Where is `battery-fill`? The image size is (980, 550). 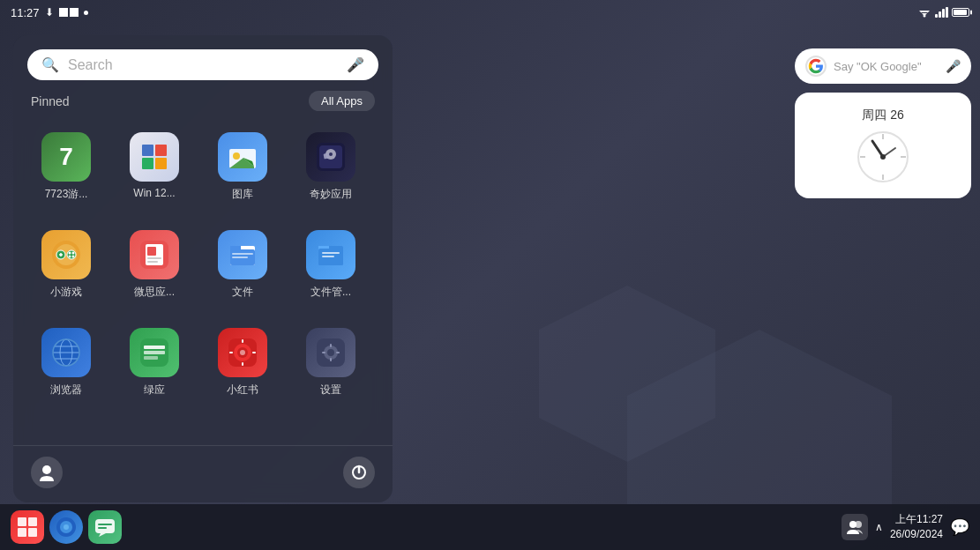
battery-fill is located at coordinates (960, 12).